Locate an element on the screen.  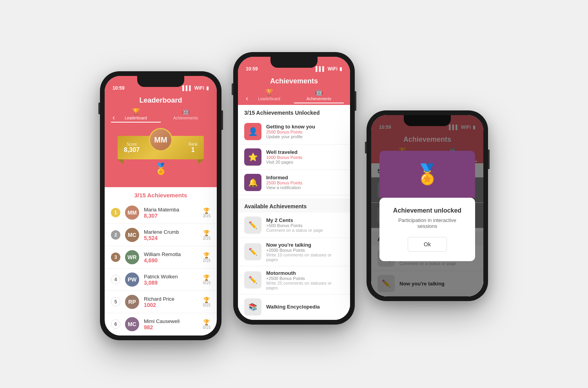
achievements-tabs-center: 🏆 Leaderboard 🤖 Achievements is located at coordinates (294, 97).